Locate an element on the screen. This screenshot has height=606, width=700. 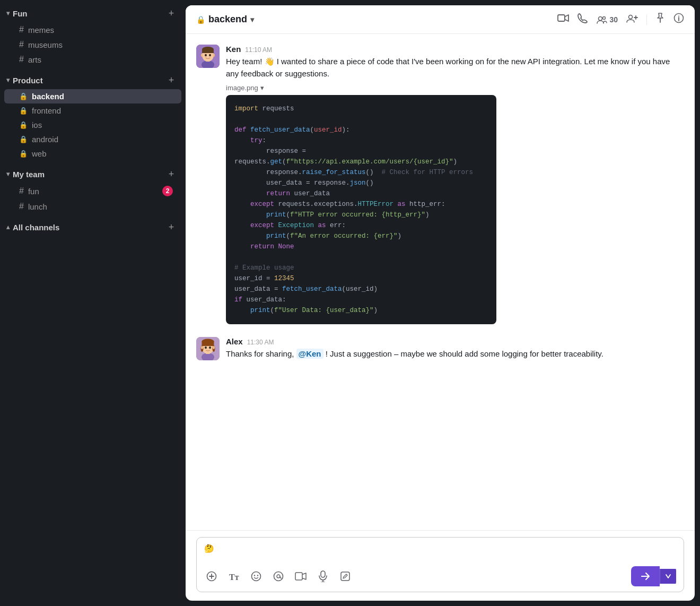
sidebar-item-backend: 🔒 backend is located at coordinates (93, 97).